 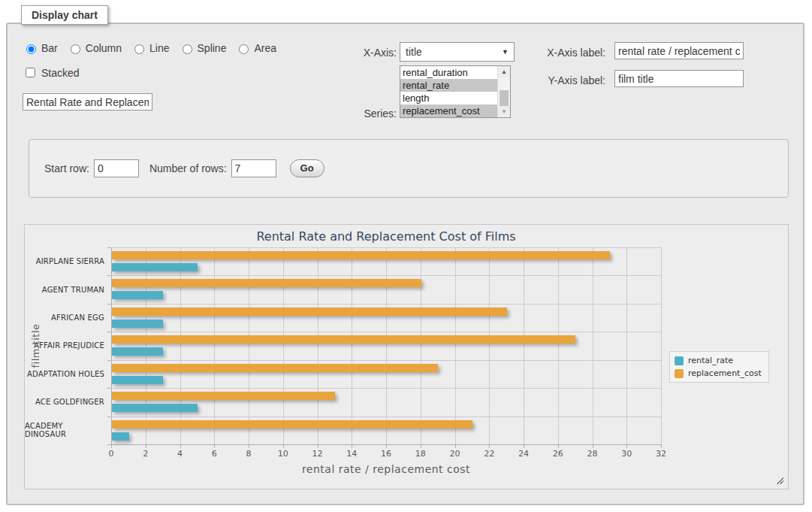 What do you see at coordinates (409, 168) in the screenshot?
I see `row-range-box: Start row: Number of rows: Go` at bounding box center [409, 168].